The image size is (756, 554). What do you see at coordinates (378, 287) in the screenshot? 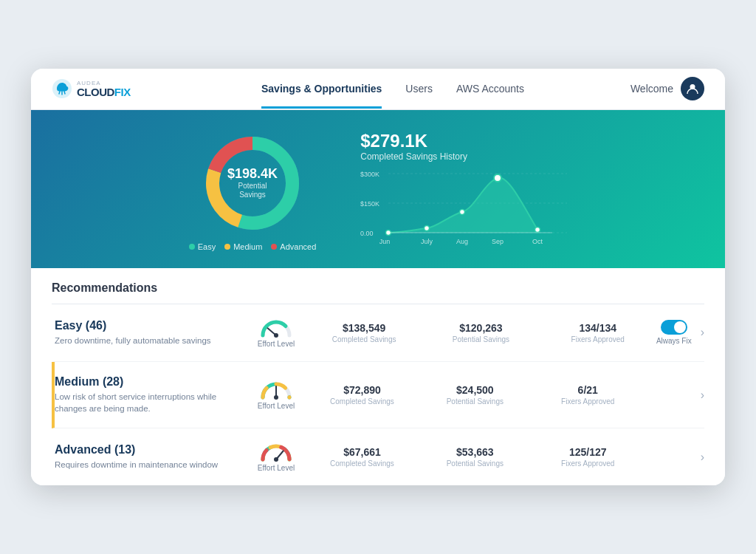
I see `recommendations-header: Recommendations` at bounding box center [378, 287].